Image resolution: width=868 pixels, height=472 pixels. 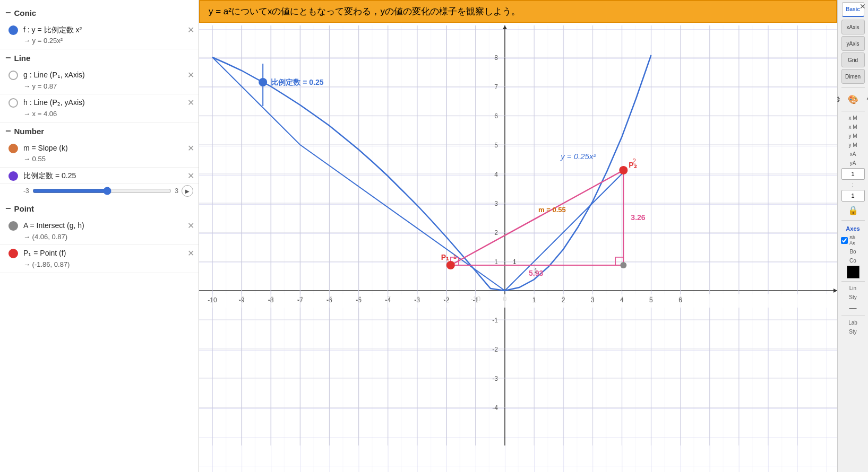 I want to click on sublabel-P1: → (-1.86, 0.87), so click(x=108, y=265).